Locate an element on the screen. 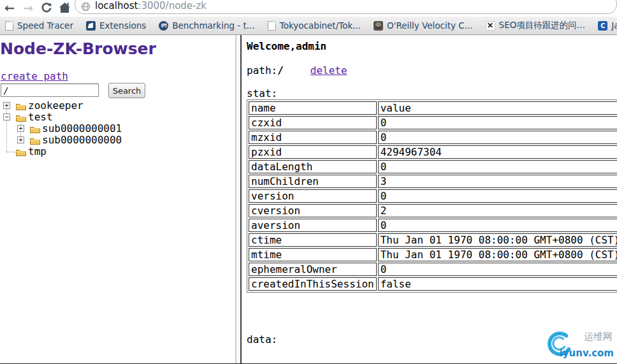  stat-name-cell: name is located at coordinates (312, 108).